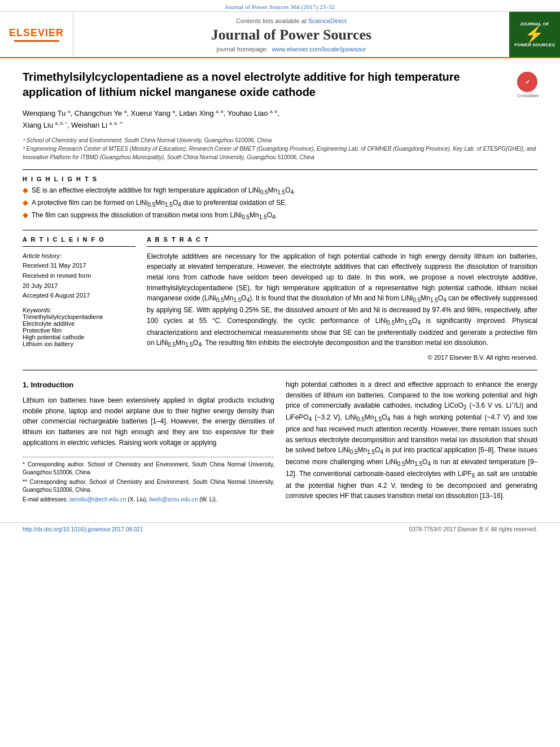 This screenshot has height=747, width=560. I want to click on journal-citation-text: Journal of Power Sources 364 (2017) 23–3…, so click(280, 7).